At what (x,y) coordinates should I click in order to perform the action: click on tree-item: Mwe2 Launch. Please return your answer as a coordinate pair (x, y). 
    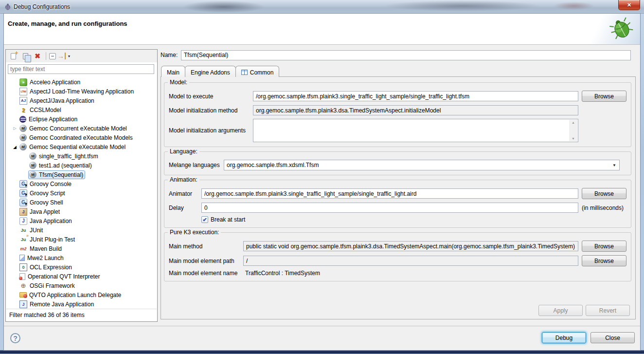
    Looking at the image, I should click on (82, 258).